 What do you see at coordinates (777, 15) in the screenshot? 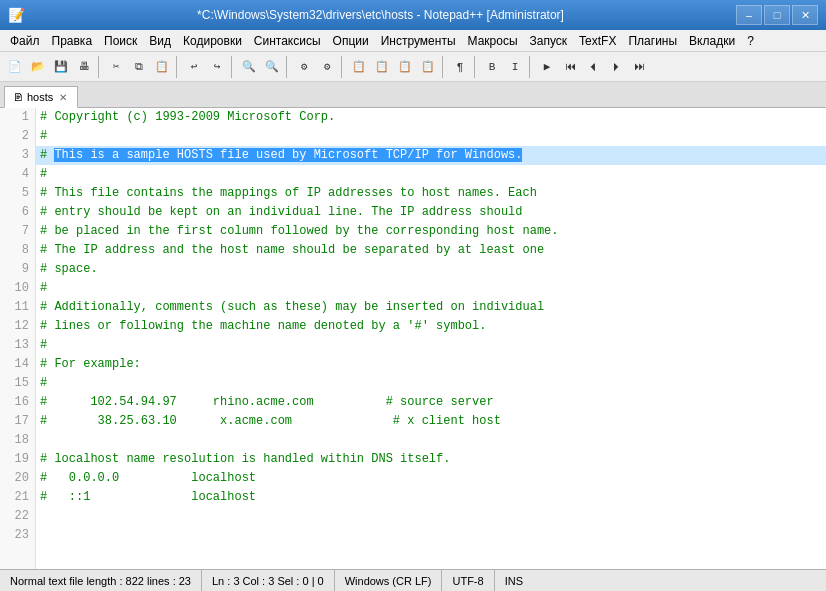
I see `window-controls: – □ ✕` at bounding box center [777, 15].